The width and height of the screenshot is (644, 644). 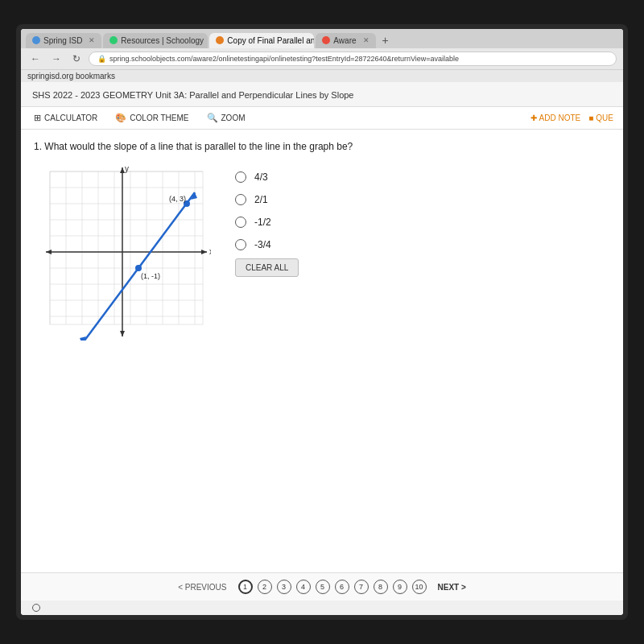 I want to click on bookmarks-bar: springisd.org bookmarks, so click(x=322, y=76).